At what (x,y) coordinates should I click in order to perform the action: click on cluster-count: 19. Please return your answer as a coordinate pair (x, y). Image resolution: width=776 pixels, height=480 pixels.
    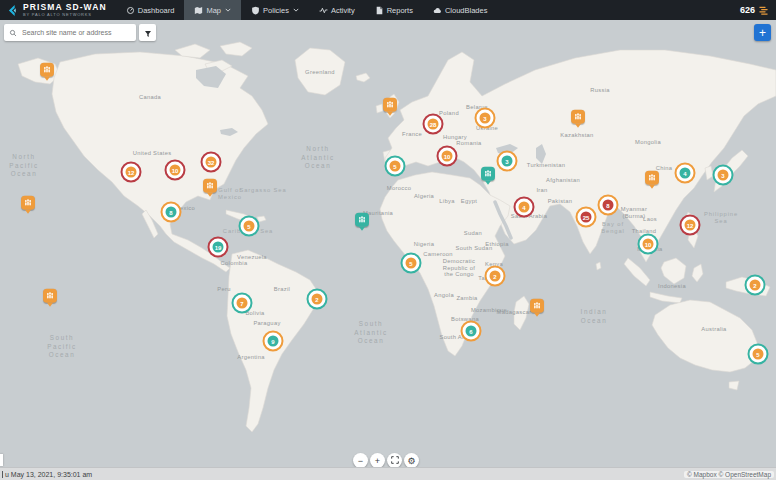
    Looking at the image, I should click on (218, 247).